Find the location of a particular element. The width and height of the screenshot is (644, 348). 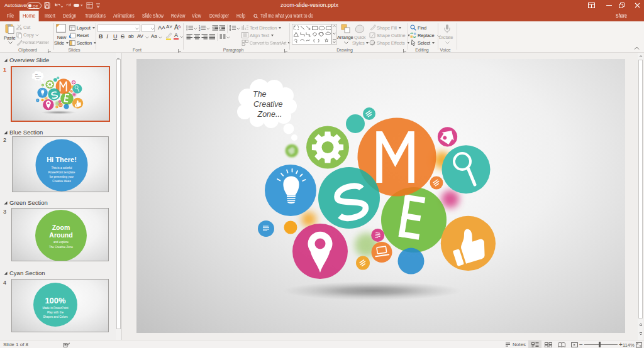

svg-text: PowerPoint template is located at coordinates (62, 172).